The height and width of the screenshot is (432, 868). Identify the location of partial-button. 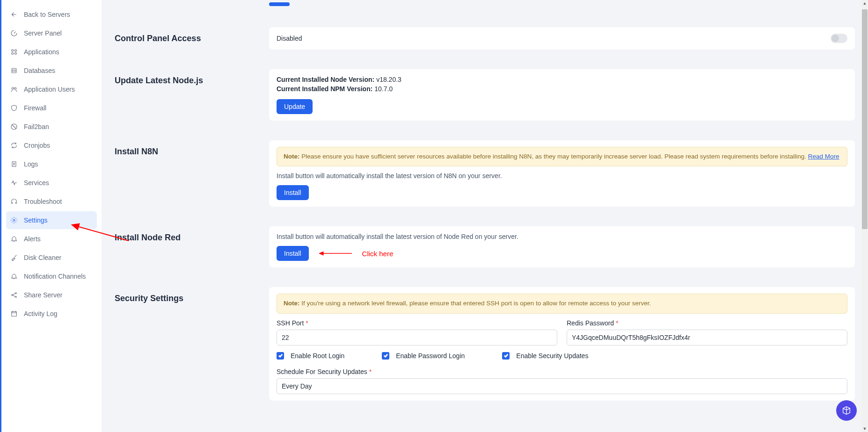
(279, 4).